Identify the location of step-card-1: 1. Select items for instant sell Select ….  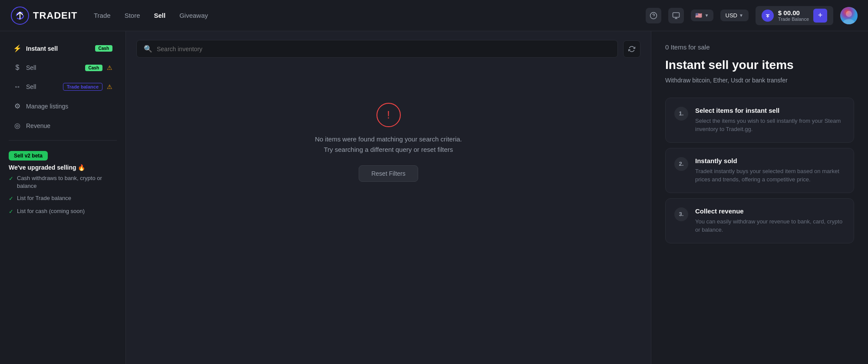
(760, 120).